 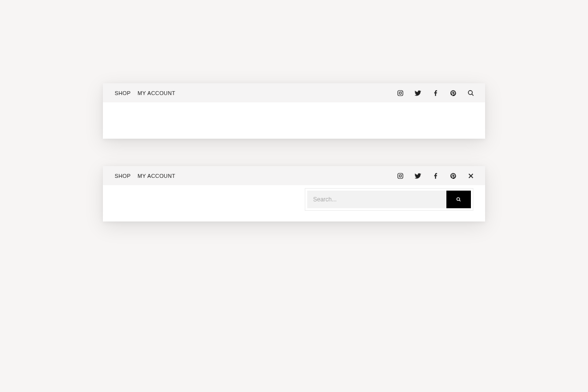 What do you see at coordinates (294, 194) in the screenshot?
I see `header-card-open: SHOP MY ACCOUNT` at bounding box center [294, 194].